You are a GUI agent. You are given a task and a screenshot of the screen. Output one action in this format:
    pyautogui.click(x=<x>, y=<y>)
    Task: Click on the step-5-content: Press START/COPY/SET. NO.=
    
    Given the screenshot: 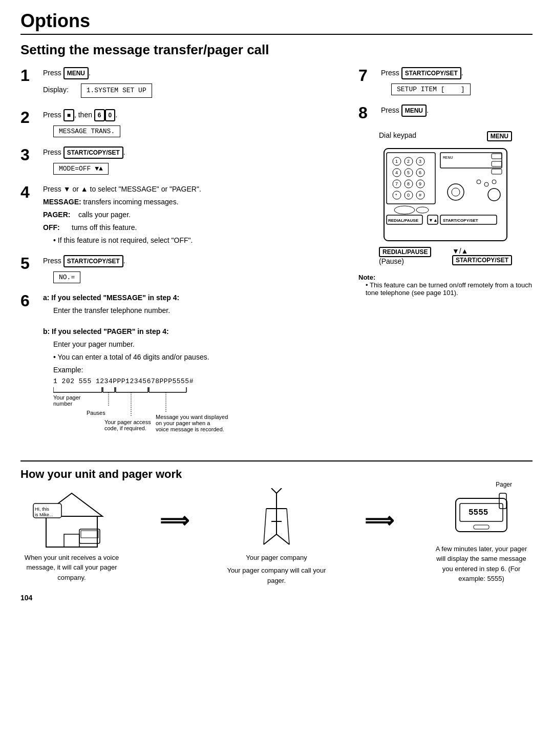 What is the action you would take?
    pyautogui.click(x=196, y=270)
    